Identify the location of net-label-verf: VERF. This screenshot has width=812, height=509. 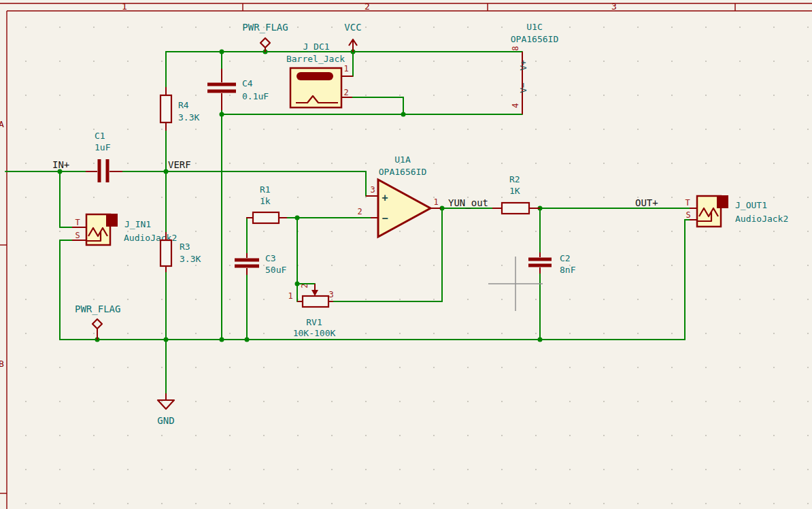
(180, 165).